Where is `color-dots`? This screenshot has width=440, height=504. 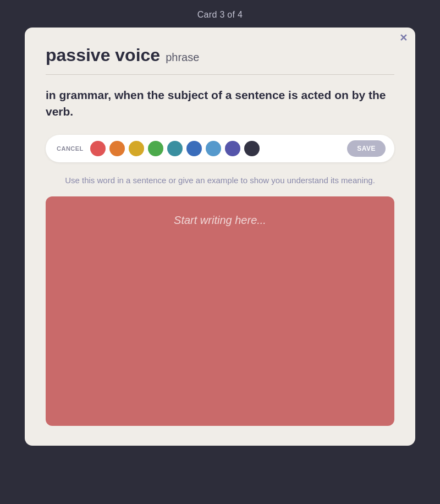
color-dots is located at coordinates (217, 149).